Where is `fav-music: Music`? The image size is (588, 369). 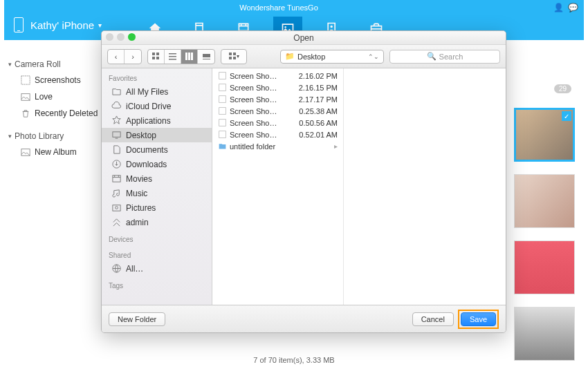
fav-music: Music is located at coordinates (156, 193).